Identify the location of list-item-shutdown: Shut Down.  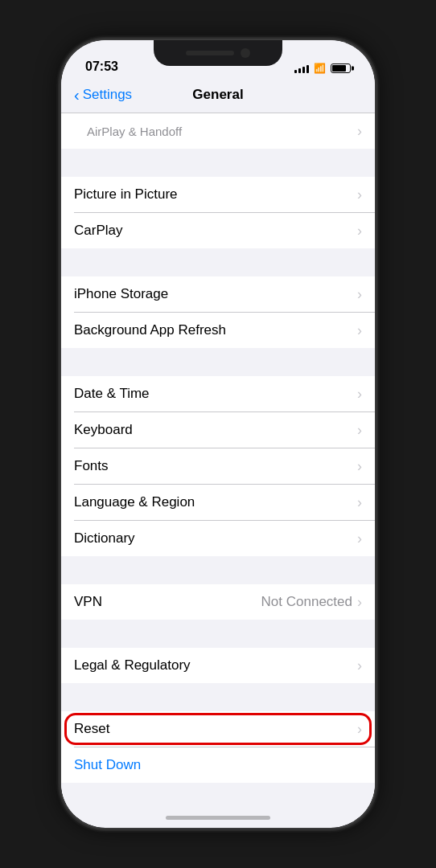
(218, 765).